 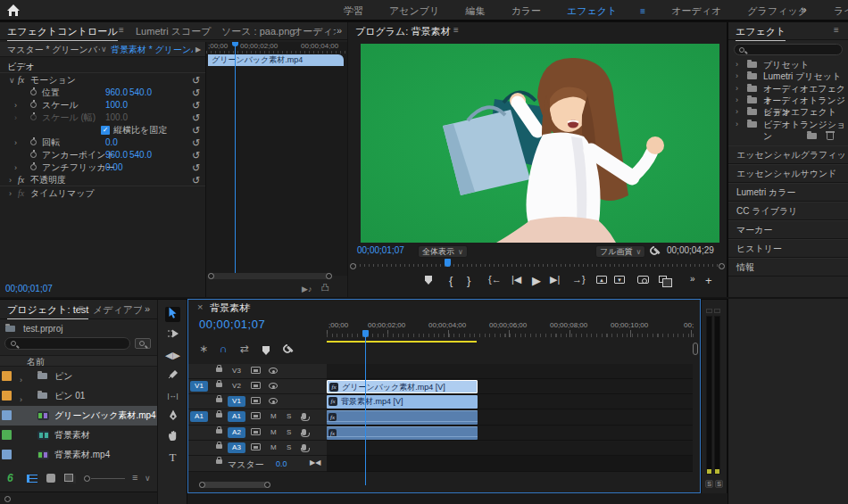 What do you see at coordinates (62, 33) in the screenshot?
I see `tab-effect-controls: エフェクトコントロール` at bounding box center [62, 33].